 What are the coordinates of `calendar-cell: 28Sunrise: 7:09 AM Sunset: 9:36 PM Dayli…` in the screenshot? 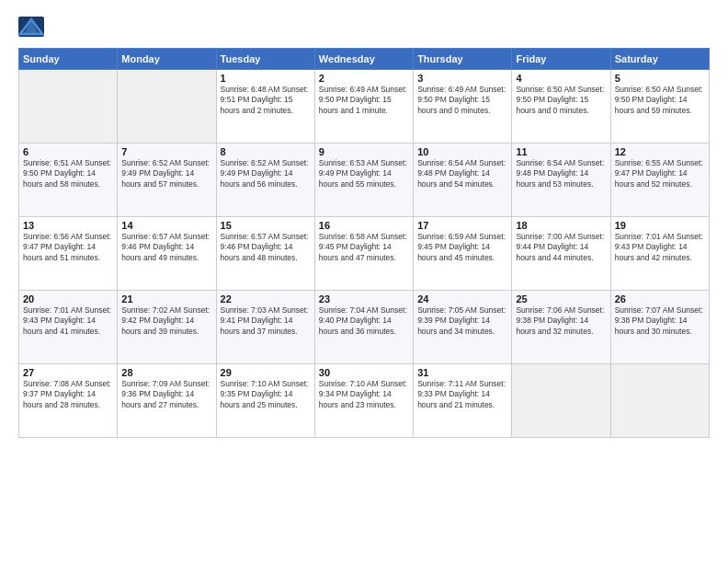 It's located at (167, 401).